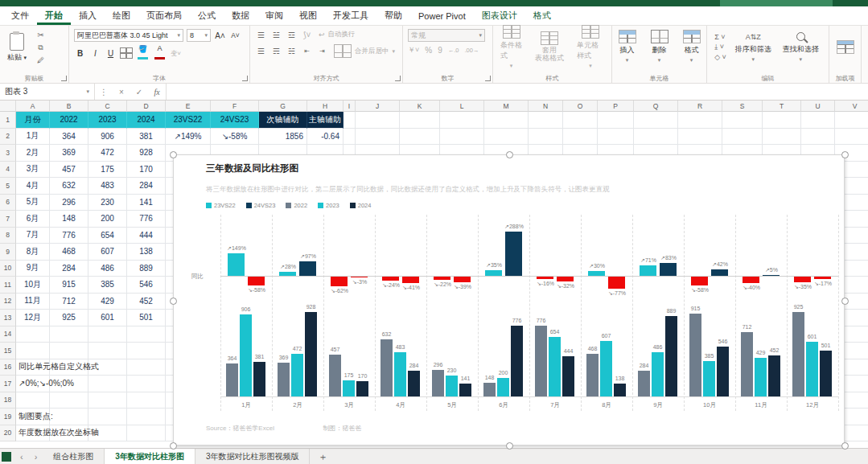 This screenshot has height=464, width=868. What do you see at coordinates (235, 35) in the screenshot?
I see `shrink-font-button: A˅` at bounding box center [235, 35].